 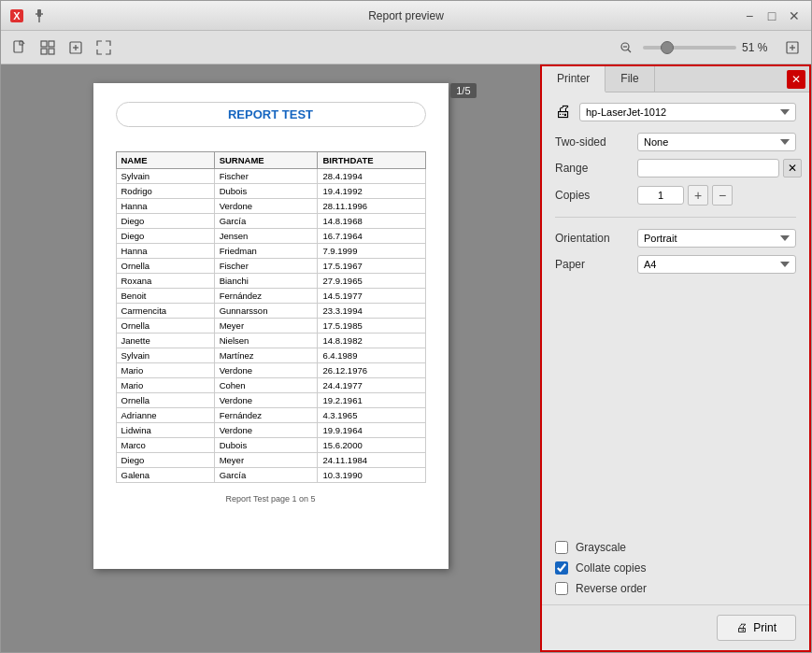 What do you see at coordinates (592, 142) in the screenshot?
I see `two-sided-label: Two-sided` at bounding box center [592, 142].